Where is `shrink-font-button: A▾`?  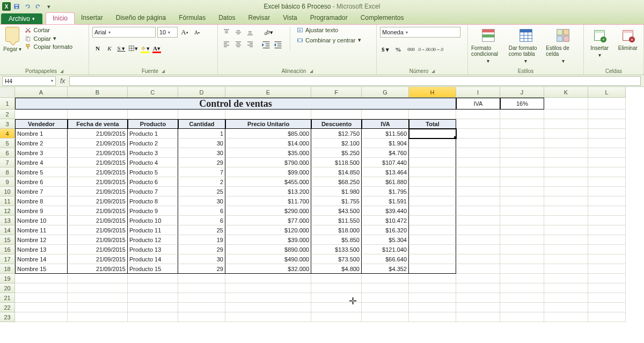 shrink-font-button: A▾ is located at coordinates (197, 32).